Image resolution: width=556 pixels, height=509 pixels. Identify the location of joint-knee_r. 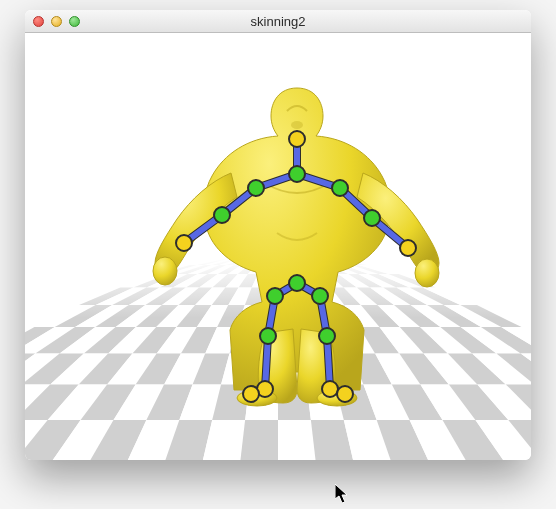
(327, 336).